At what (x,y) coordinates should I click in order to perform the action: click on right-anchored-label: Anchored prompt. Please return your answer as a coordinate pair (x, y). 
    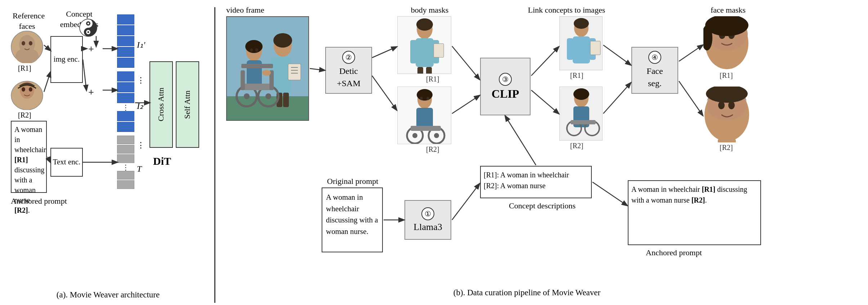
    Looking at the image, I should click on (674, 253).